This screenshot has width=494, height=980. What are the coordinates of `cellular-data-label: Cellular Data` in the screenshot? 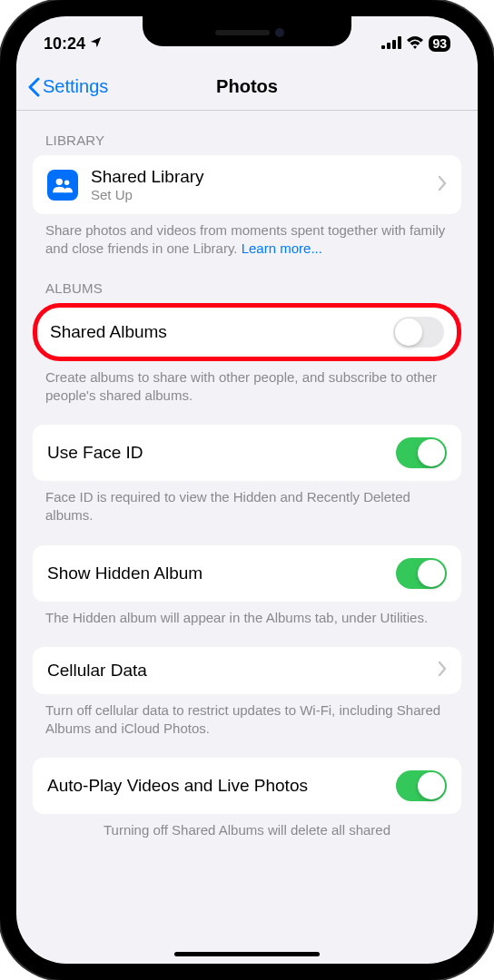 It's located at (97, 671).